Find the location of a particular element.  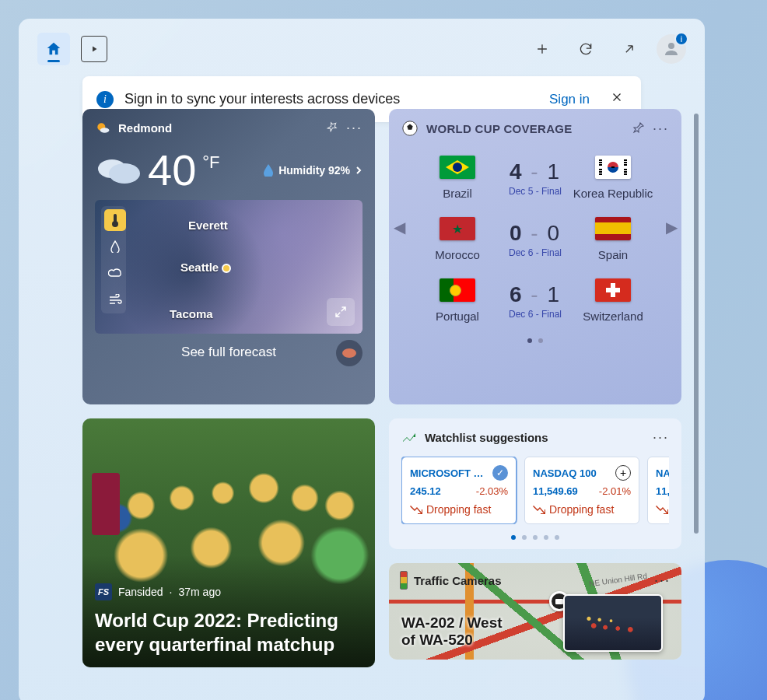

camera-thumbnail is located at coordinates (613, 623).